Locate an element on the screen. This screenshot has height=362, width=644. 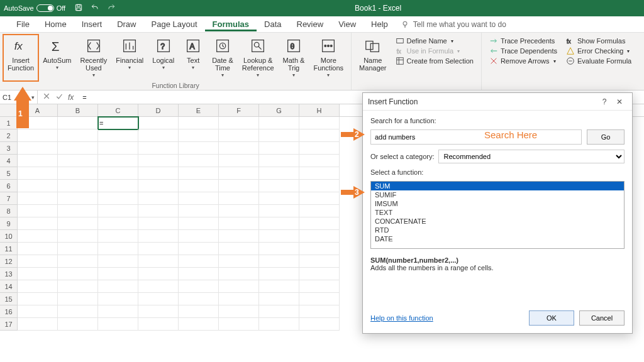
row-header: 9 is located at coordinates (9, 224).